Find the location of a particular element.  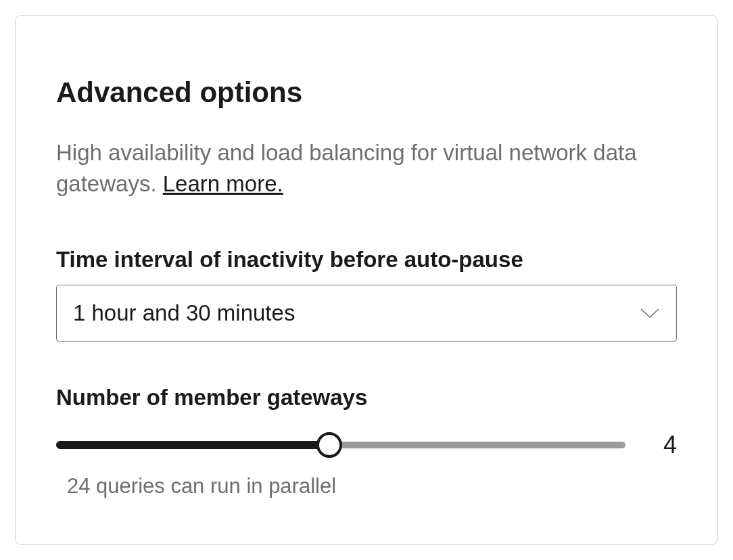

learn-more-link: Learn more. is located at coordinates (223, 184).